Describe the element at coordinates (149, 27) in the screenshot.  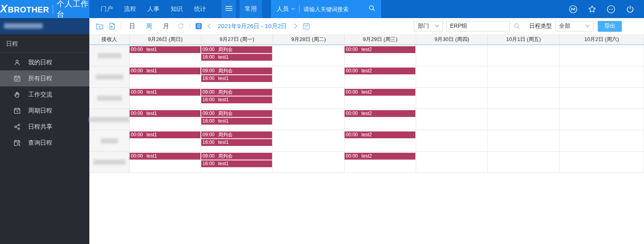
I see `view-week-button: 周` at that location.